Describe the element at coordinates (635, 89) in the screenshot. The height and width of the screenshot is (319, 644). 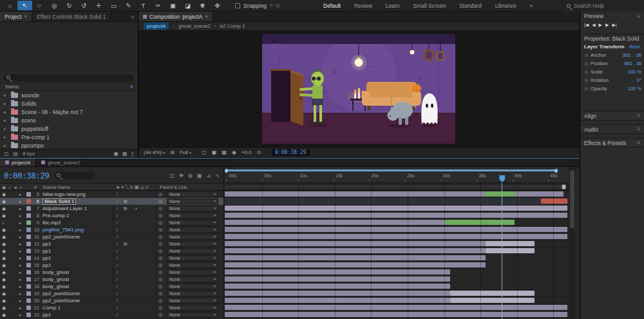
I see `property-value: 100 %` at that location.